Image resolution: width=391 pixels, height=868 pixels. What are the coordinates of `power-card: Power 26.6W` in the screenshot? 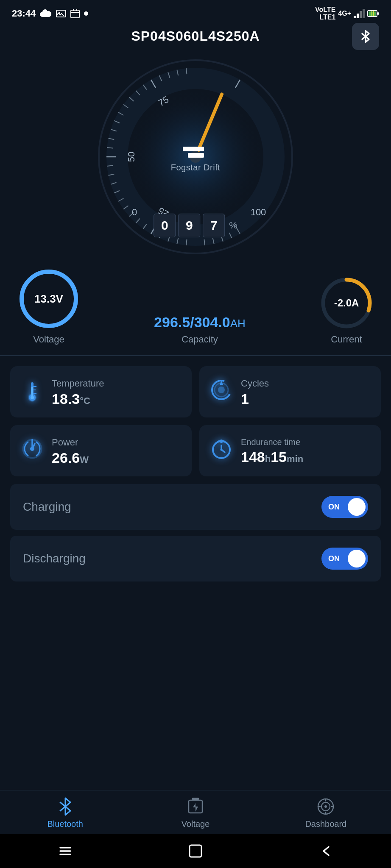 It's located at (101, 451).